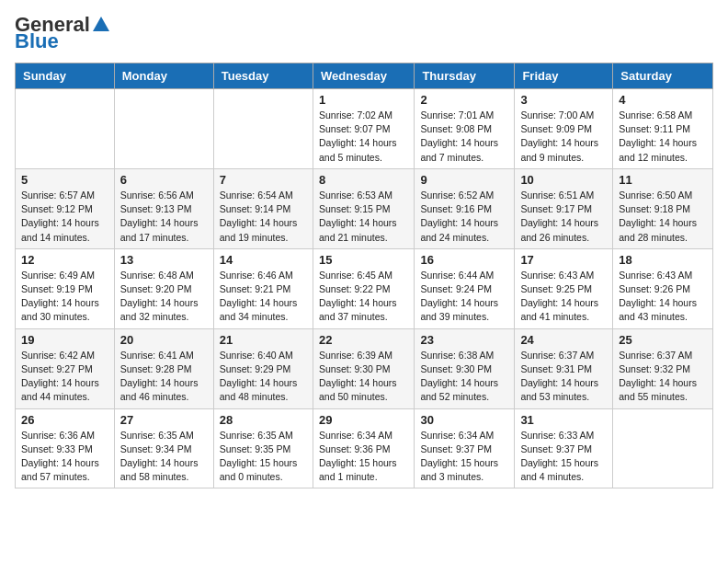 The width and height of the screenshot is (728, 563). What do you see at coordinates (64, 377) in the screenshot?
I see `day-info: Sunrise: 6:42 AM Sunset: 9:27 PM Dayligh…` at bounding box center [64, 377].